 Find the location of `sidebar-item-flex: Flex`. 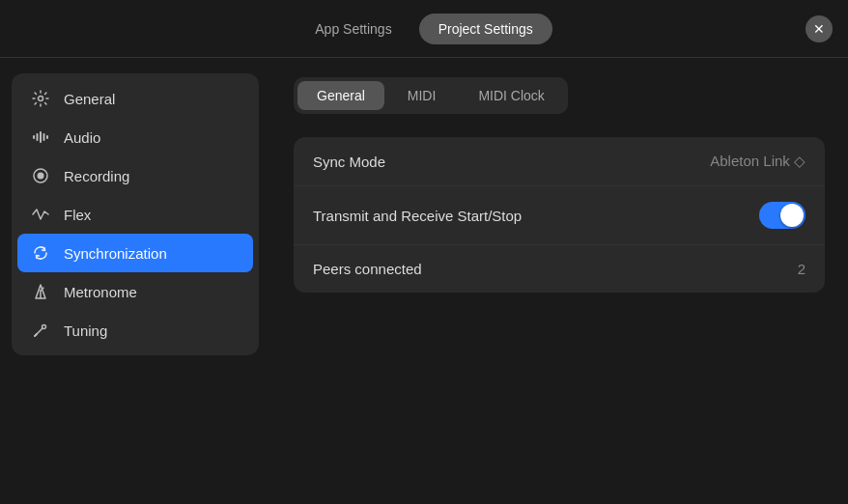

sidebar-item-flex: Flex is located at coordinates (135, 214).